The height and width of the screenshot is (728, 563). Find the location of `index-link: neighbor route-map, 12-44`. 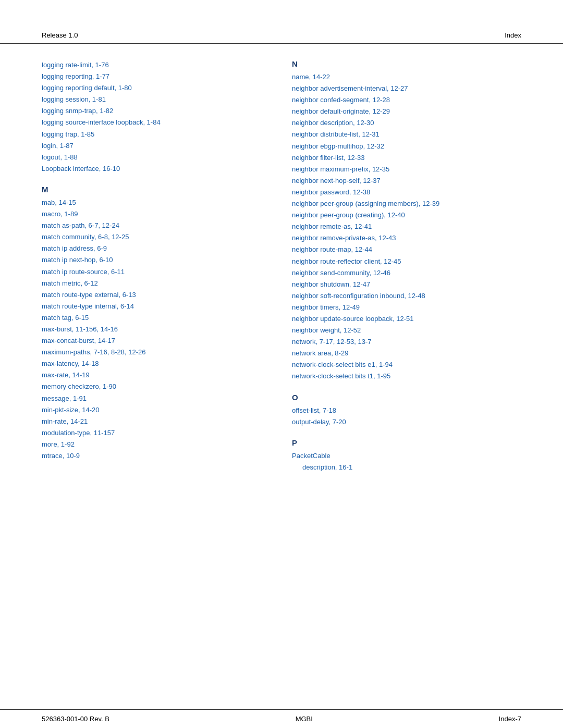

index-link: neighbor route-map, 12-44 is located at coordinates (407, 250).